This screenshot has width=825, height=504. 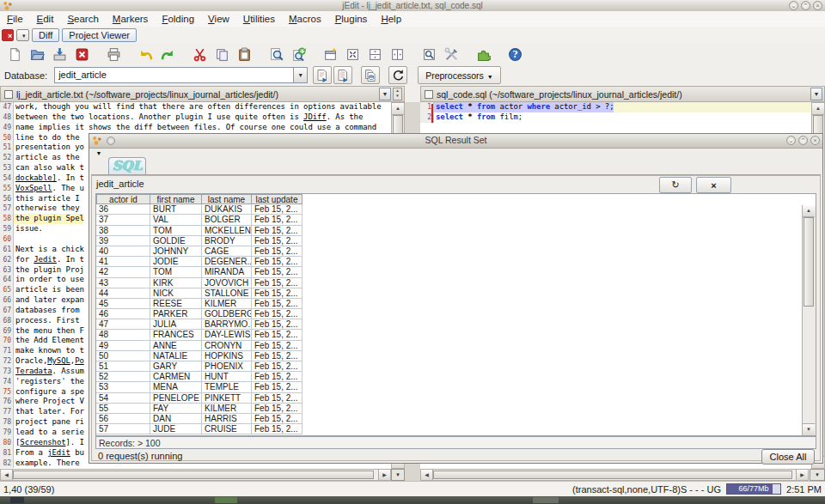 I want to click on table-row: 57JUDECRUISEFeb 15, 2..., so click(x=455, y=429).